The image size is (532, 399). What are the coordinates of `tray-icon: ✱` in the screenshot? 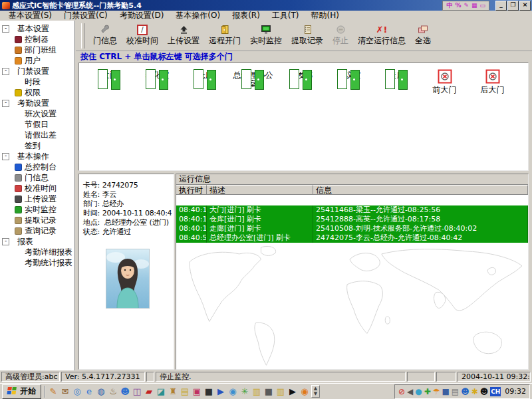 It's located at (475, 392).